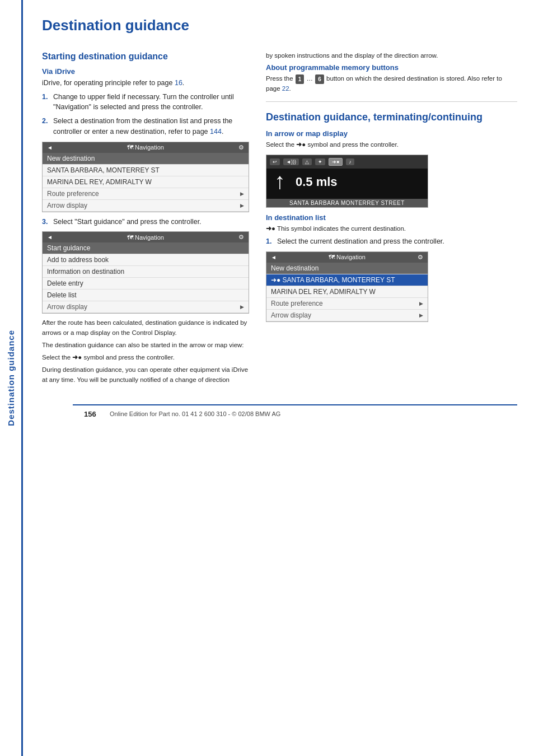  I want to click on dest-step-1-text: Select the current destination and press…, so click(360, 242).